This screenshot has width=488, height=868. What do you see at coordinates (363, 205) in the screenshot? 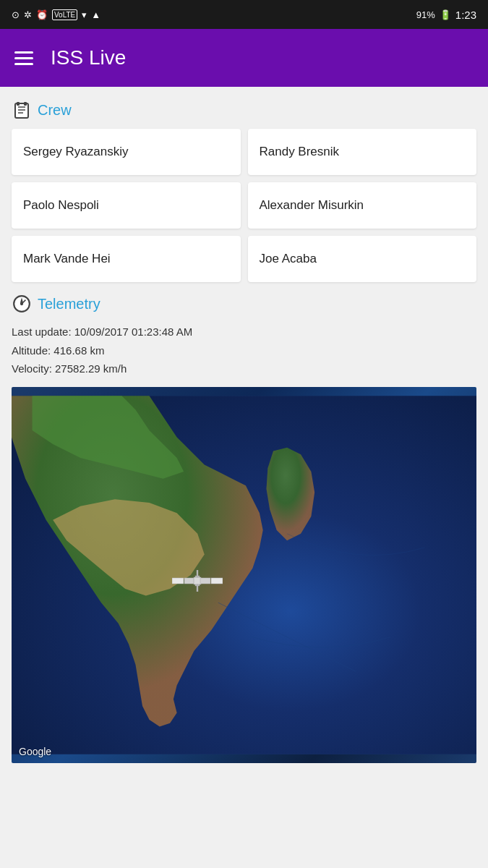
I see `crew-card-3: Alexander Misurkin` at bounding box center [363, 205].